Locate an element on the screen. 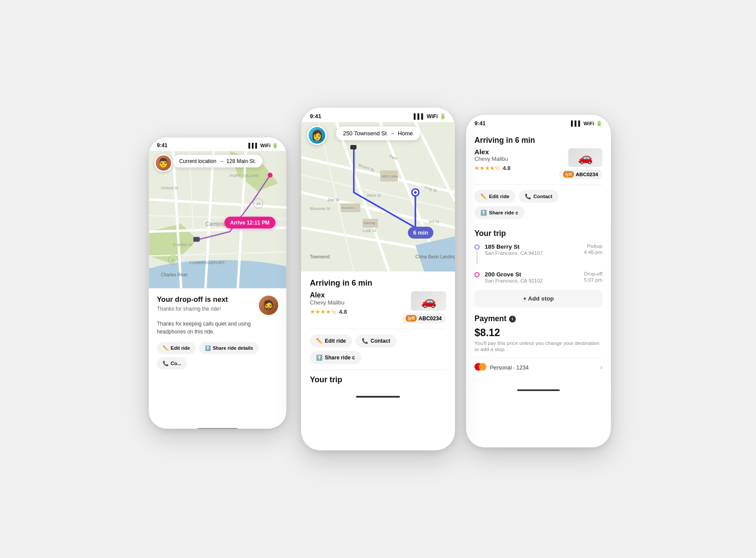 The width and height of the screenshot is (756, 558). payment-price: $8.12 is located at coordinates (539, 333).